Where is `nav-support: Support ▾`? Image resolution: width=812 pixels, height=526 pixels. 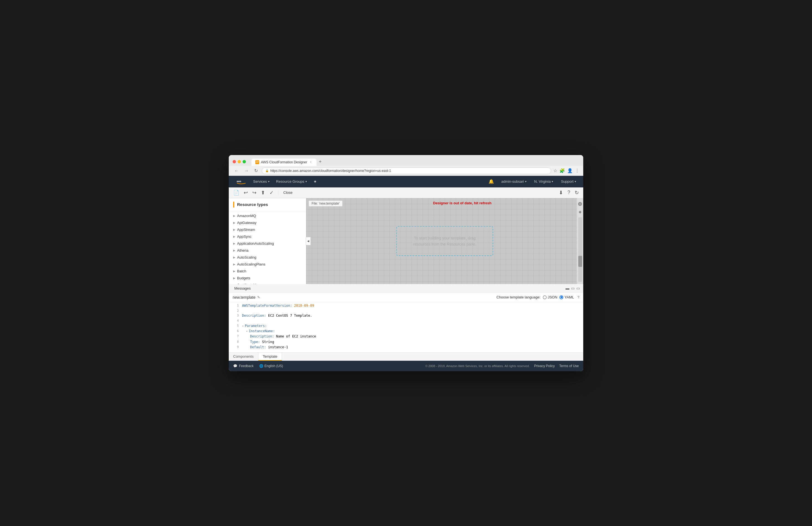
nav-support: Support ▾ is located at coordinates (568, 181).